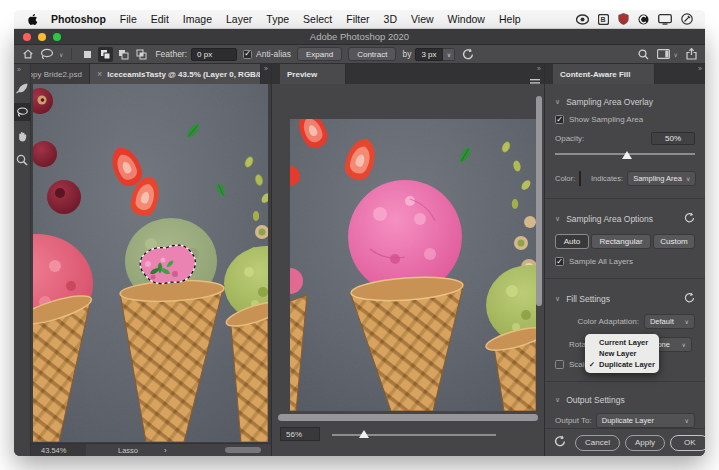  Describe the element at coordinates (390, 19) in the screenshot. I see `menu-3d: 3D` at that location.